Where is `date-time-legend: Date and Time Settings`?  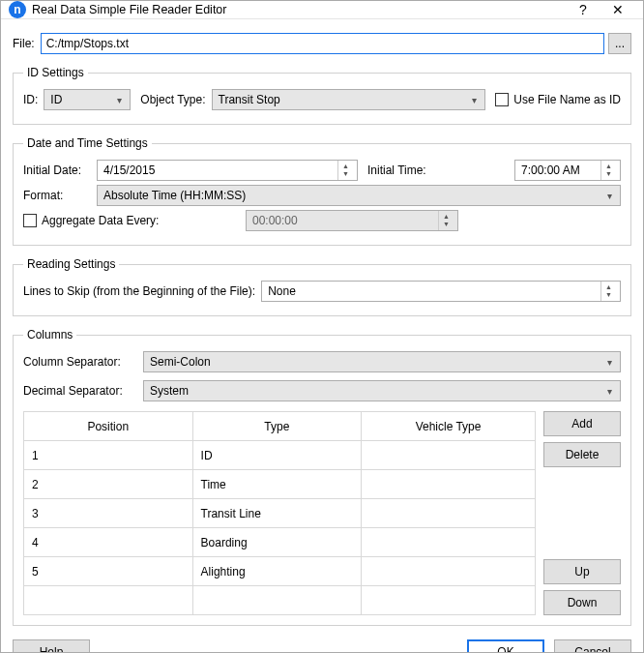
date-time-legend: Date and Time Settings is located at coordinates (87, 143).